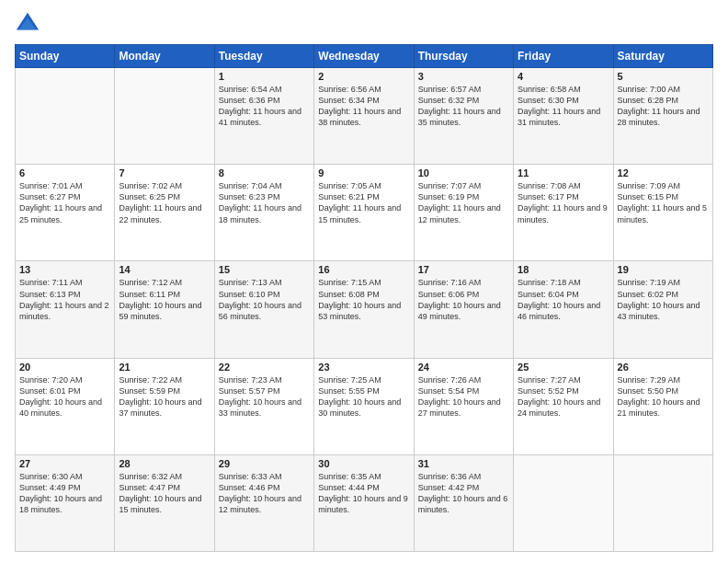 The image size is (728, 563). Describe the element at coordinates (264, 57) in the screenshot. I see `col-header-tuesday: Tuesday` at that location.